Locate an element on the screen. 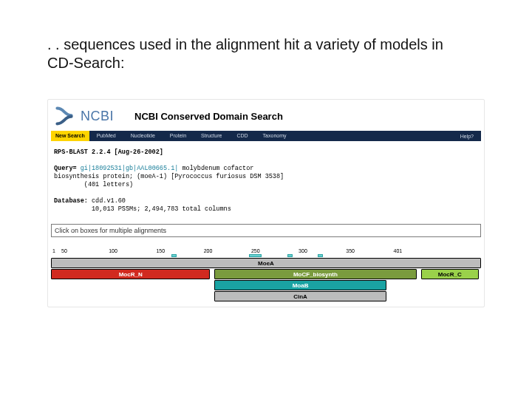 Image resolution: width=532 pixels, height=399 pixels. nav-help: Help? is located at coordinates (467, 136).